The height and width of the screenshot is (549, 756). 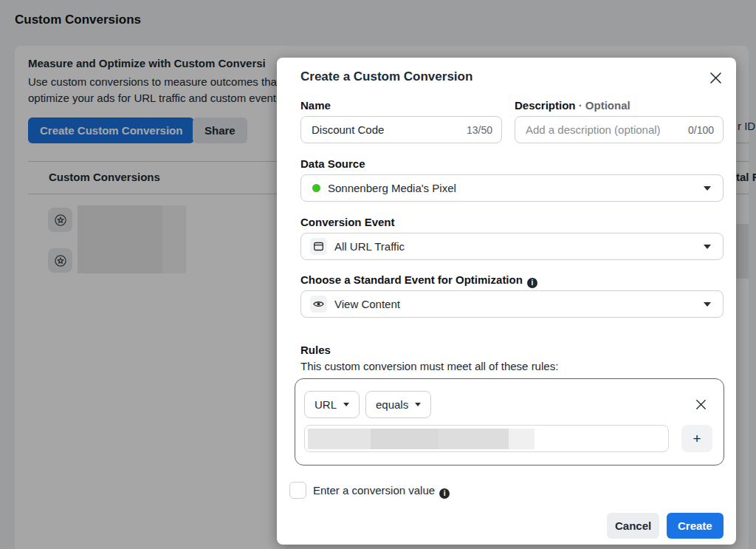 I want to click on conversion-event-selected-value: All URL Traffic, so click(x=369, y=247).